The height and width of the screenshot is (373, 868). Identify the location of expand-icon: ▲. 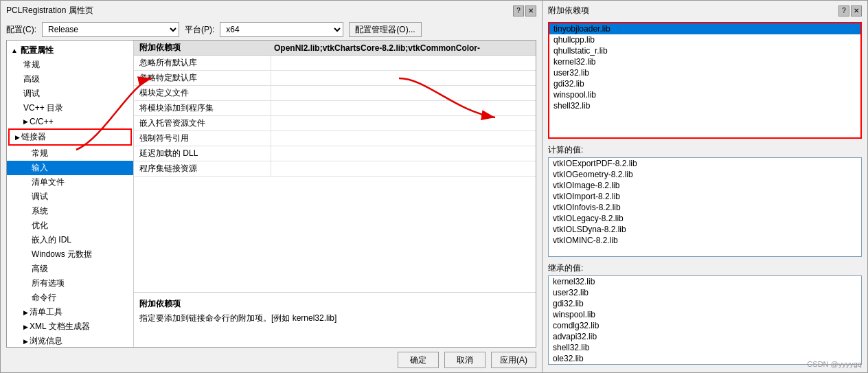
(14, 51).